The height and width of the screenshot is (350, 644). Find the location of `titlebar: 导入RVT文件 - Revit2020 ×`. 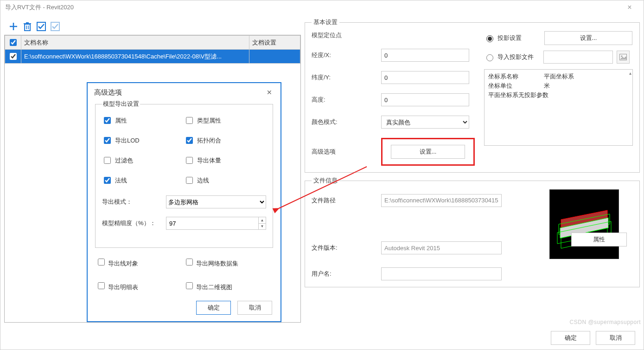

titlebar: 导入RVT文件 - Revit2020 × is located at coordinates (322, 7).